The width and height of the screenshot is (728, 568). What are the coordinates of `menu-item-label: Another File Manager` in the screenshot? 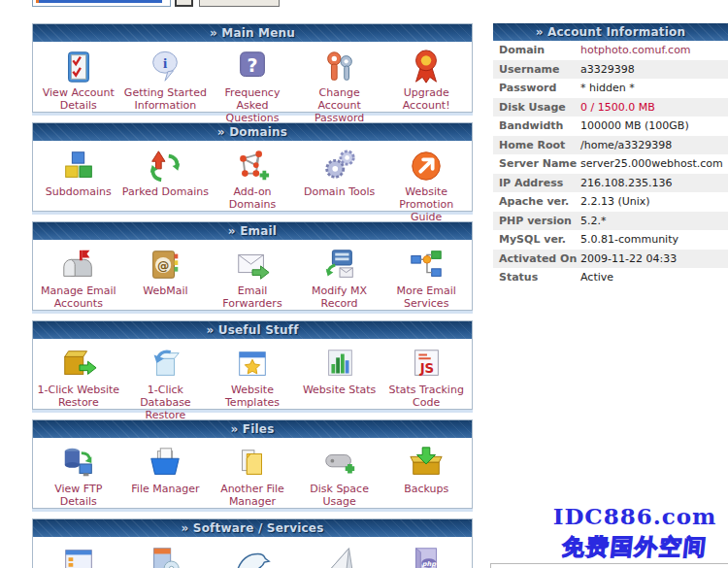 It's located at (252, 495).